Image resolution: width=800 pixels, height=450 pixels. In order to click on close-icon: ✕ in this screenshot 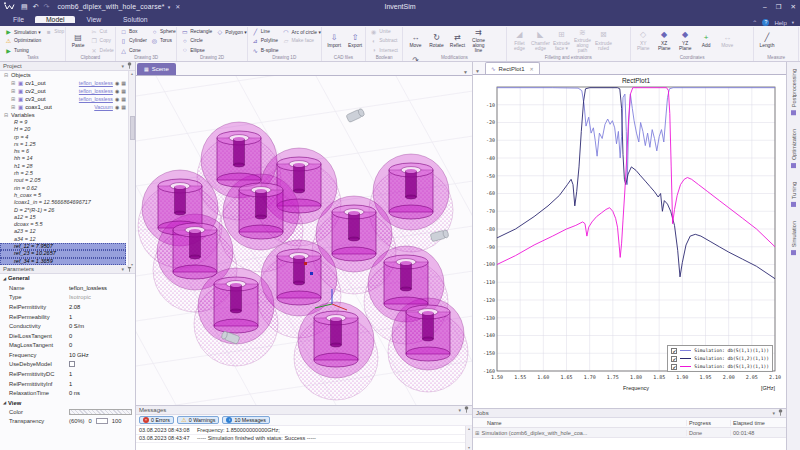, I will do `click(532, 69)`.